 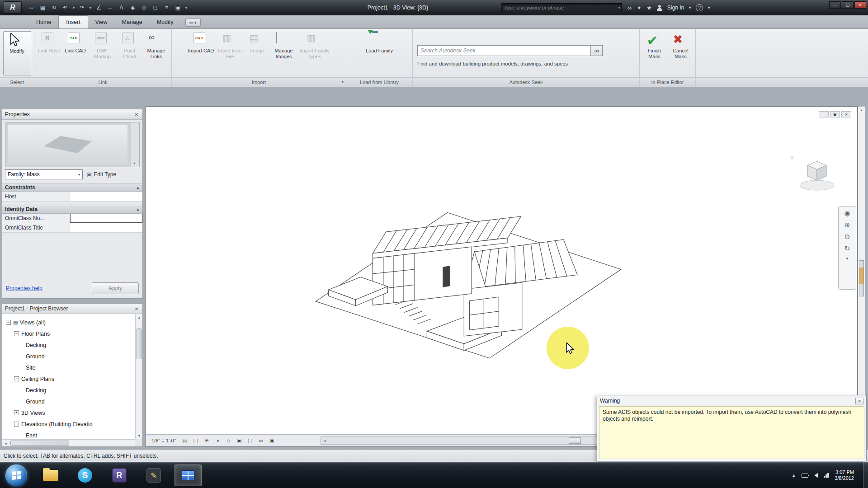 I want to click on thin-lines-icon: ≡, so click(x=166, y=8).